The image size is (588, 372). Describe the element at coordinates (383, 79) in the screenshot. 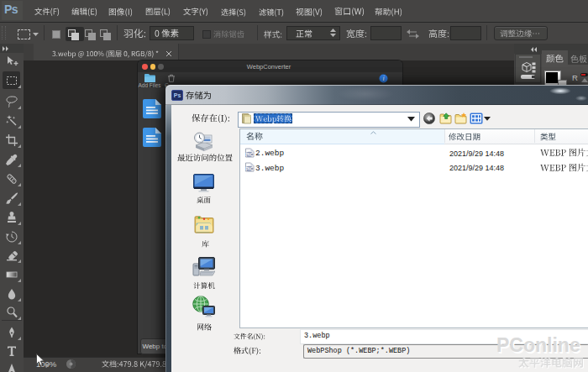

I see `svg-text: i` at that location.